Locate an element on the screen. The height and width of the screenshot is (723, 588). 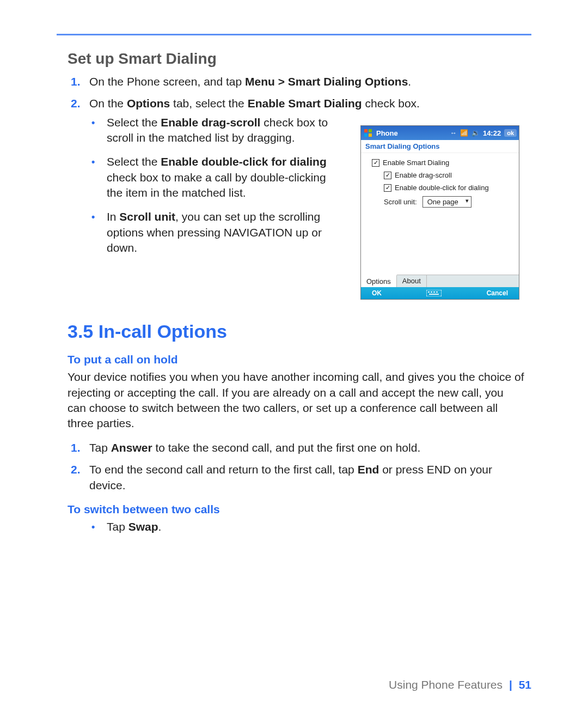
subheading-put-call-on-hold: To put a call on hold is located at coordinates (296, 360).